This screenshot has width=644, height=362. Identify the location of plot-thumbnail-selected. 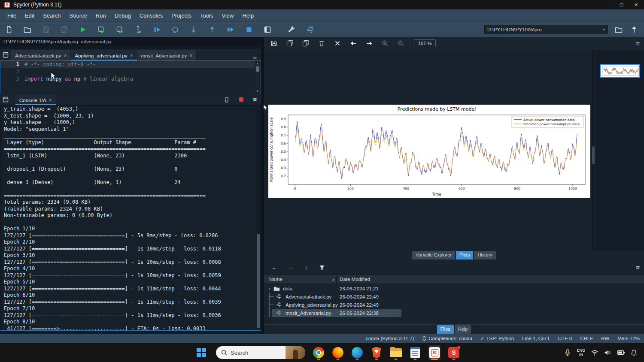
(620, 71).